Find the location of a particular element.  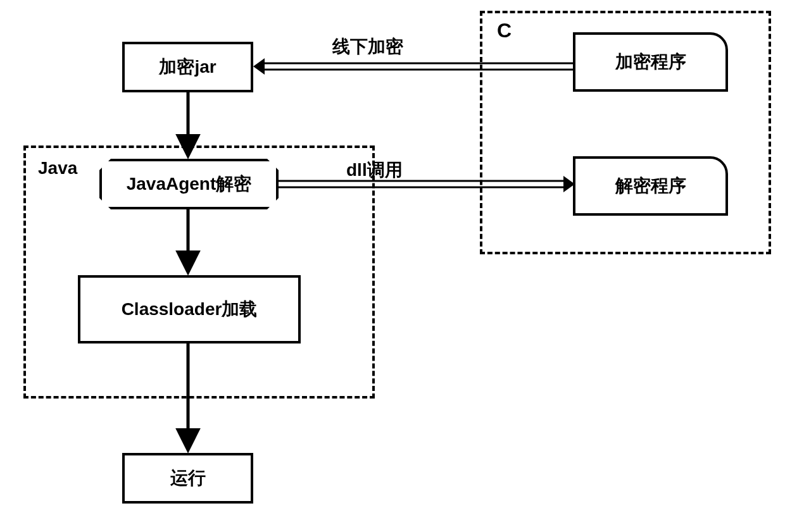

node-run-label: 运行 is located at coordinates (188, 478).